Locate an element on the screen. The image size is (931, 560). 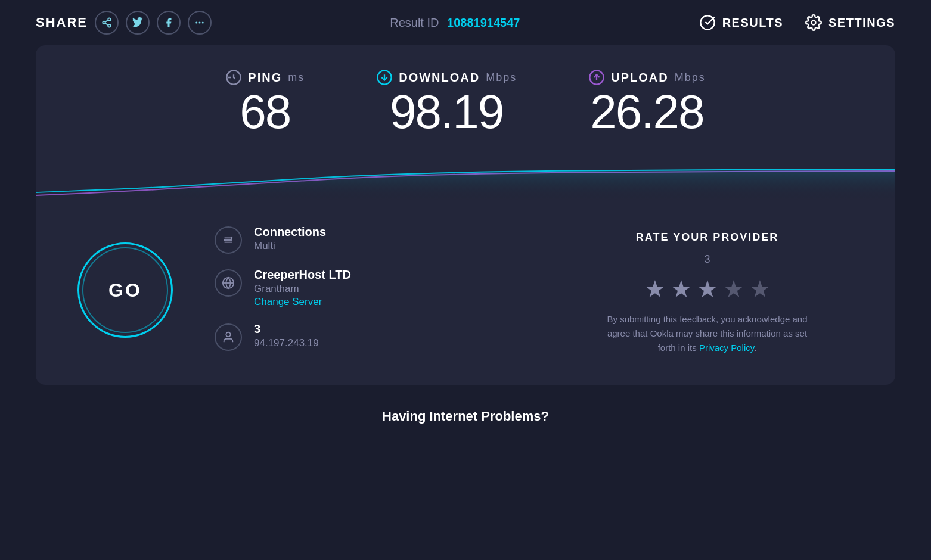
settings-nav: SETTINGS is located at coordinates (850, 23).